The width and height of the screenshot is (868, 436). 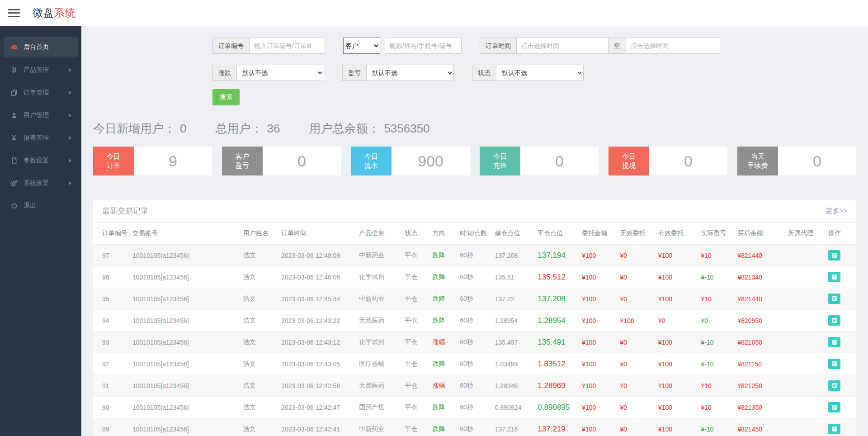 I want to click on stat-card: 客户盈亏 0, so click(x=281, y=161).